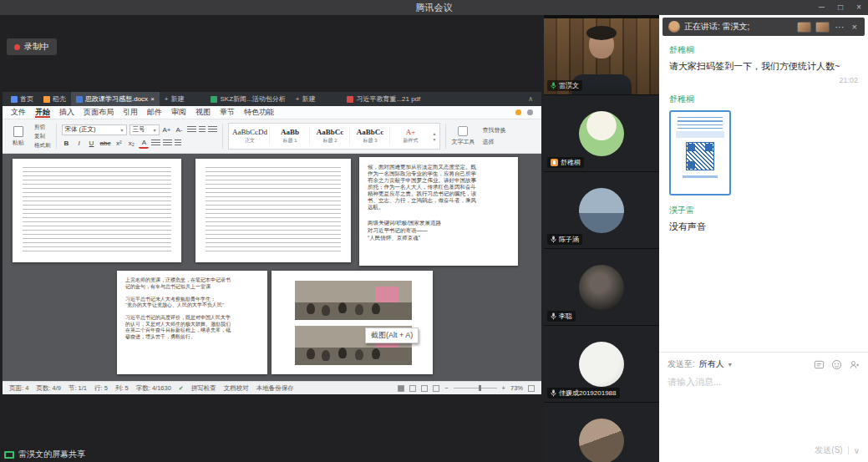  Describe the element at coordinates (227, 112) in the screenshot. I see `menu-tab-section: 章节` at that location.